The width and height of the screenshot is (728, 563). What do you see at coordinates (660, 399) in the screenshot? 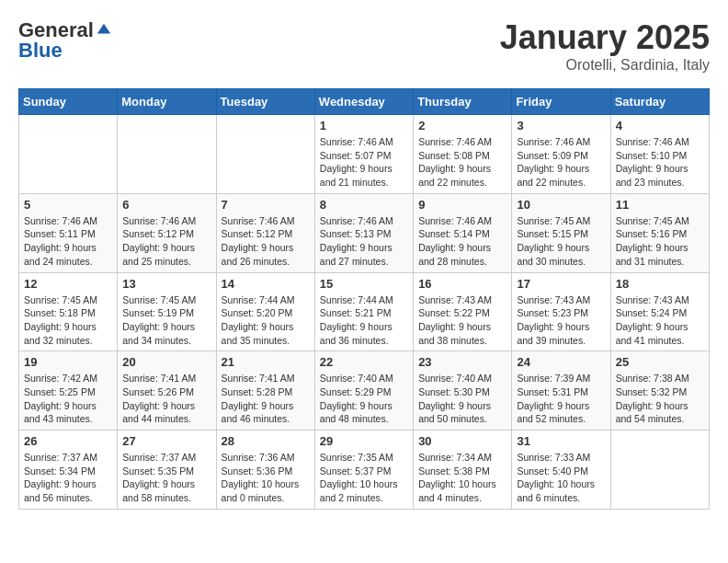
I see `day-info: Sunrise: 7:38 AM Sunset: 5:32 PM Dayligh…` at bounding box center [660, 399].